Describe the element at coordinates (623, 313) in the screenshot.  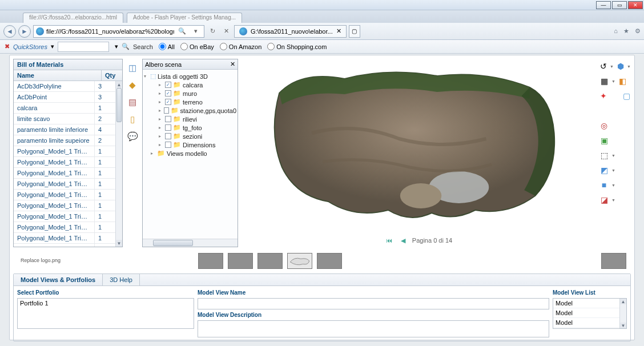
I see `mv-list-scrollbar: ▲▼` at that location.